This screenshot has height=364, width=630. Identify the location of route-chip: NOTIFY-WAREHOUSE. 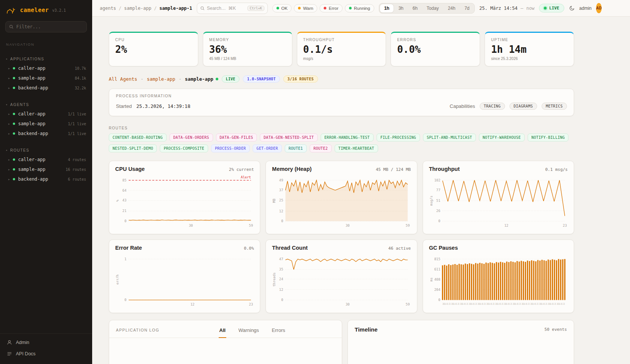
(502, 137).